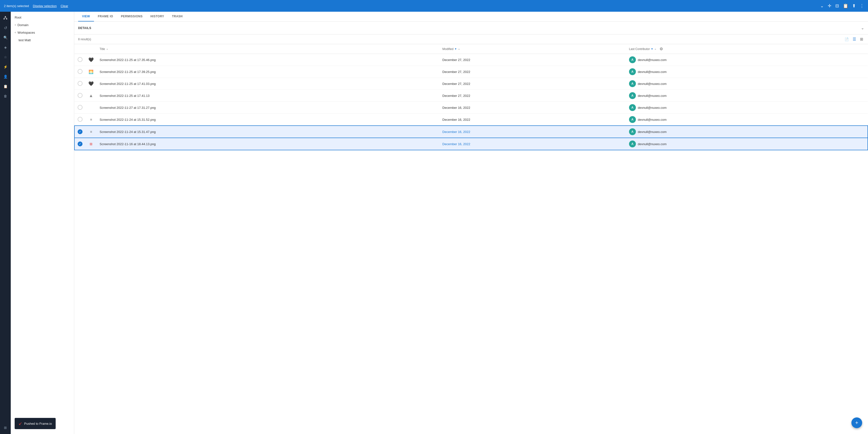 Image resolution: width=868 pixels, height=434 pixels. I want to click on list-view-icon: ☰, so click(854, 39).